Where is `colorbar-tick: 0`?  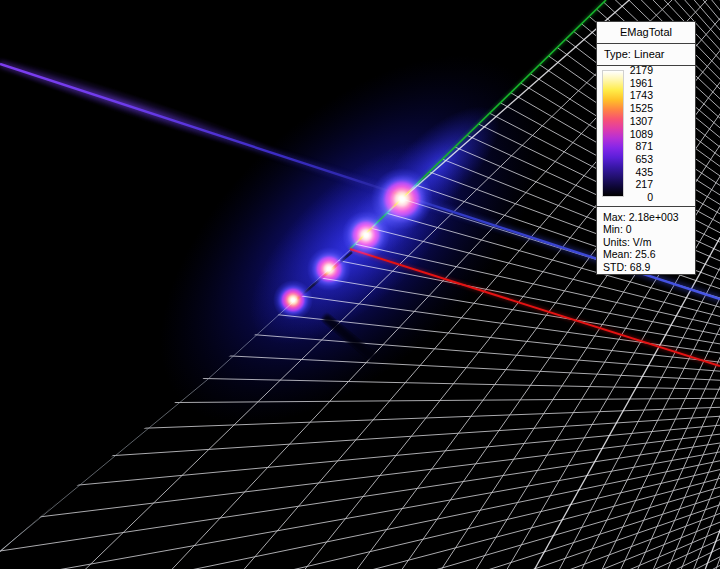 colorbar-tick: 0 is located at coordinates (640, 197).